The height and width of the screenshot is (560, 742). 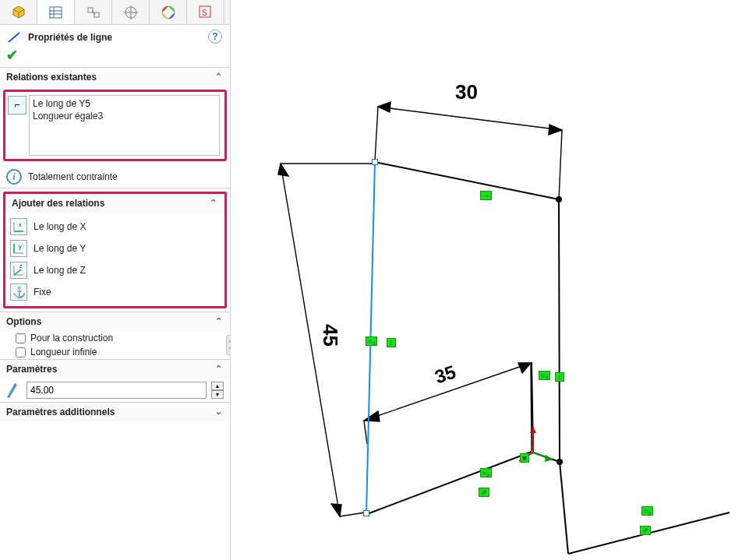 I want to click on option-infinite-length: Longueur infinie, so click(x=115, y=352).